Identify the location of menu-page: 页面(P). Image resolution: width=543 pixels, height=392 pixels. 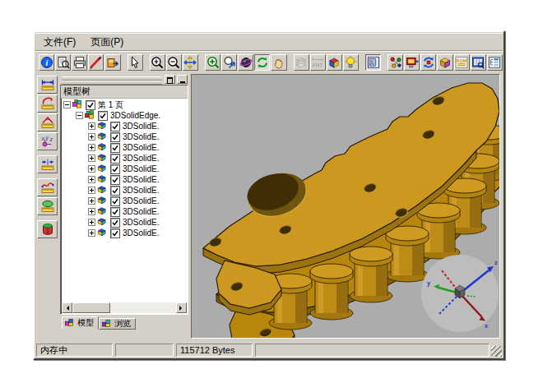
(107, 43).